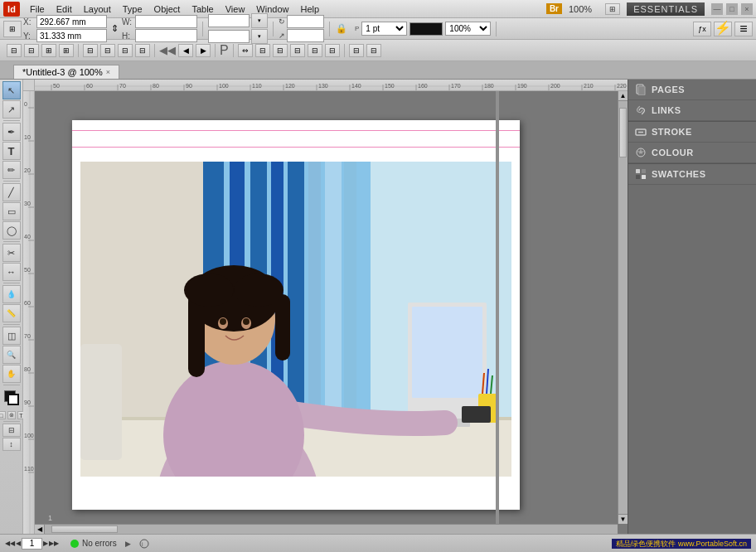 This screenshot has width=756, height=552. What do you see at coordinates (32, 51) in the screenshot?
I see `tb2-btn2: ⊟` at bounding box center [32, 51].